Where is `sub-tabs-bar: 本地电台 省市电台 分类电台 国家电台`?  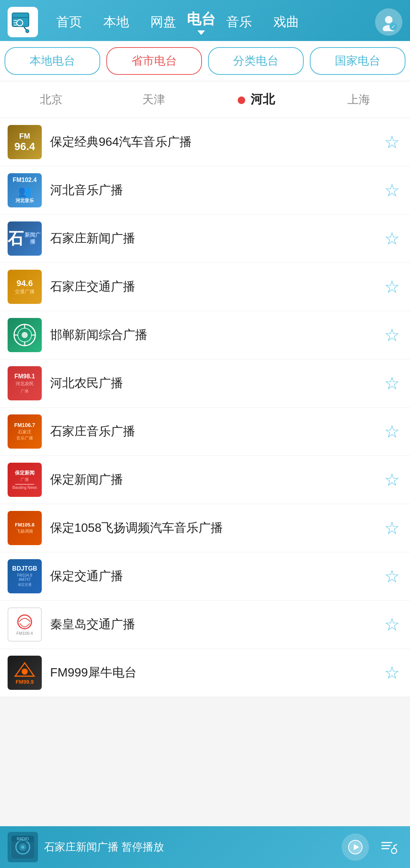
sub-tabs-bar: 本地电台 省市电台 分类电台 国家电台 is located at coordinates (205, 61).